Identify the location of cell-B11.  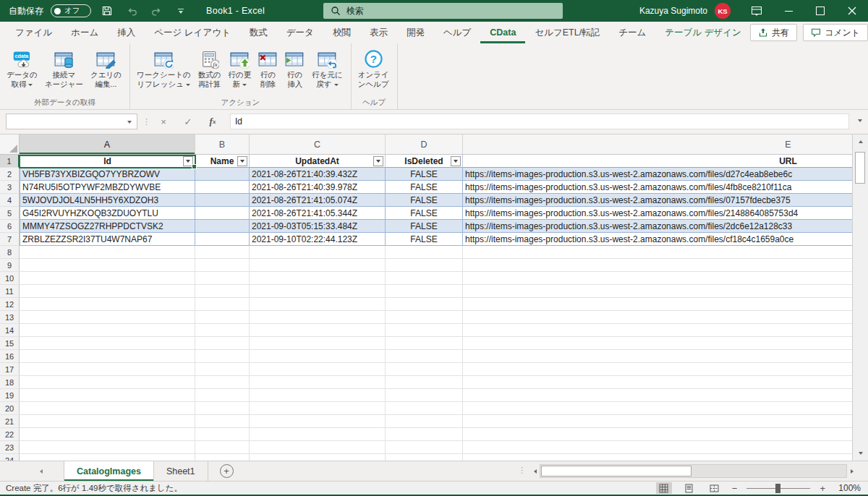
(223, 291).